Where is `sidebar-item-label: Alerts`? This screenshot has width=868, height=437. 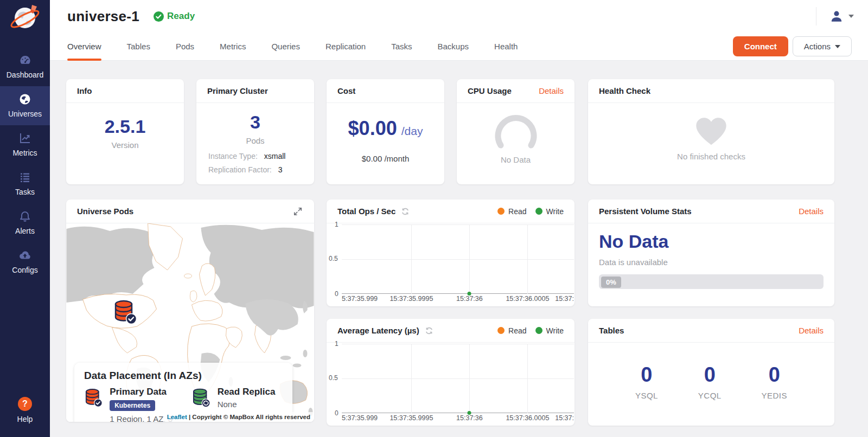
sidebar-item-label: Alerts is located at coordinates (25, 231).